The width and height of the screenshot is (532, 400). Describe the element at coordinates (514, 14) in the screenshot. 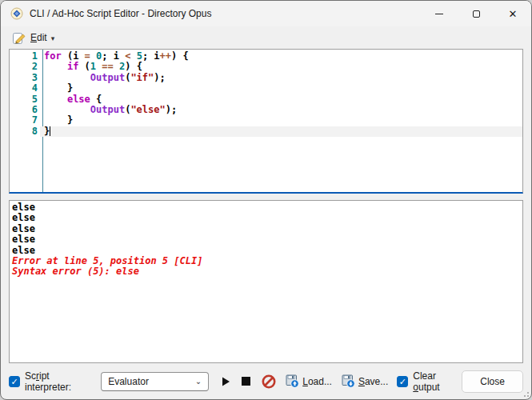

I see `close-icon: ✕` at that location.